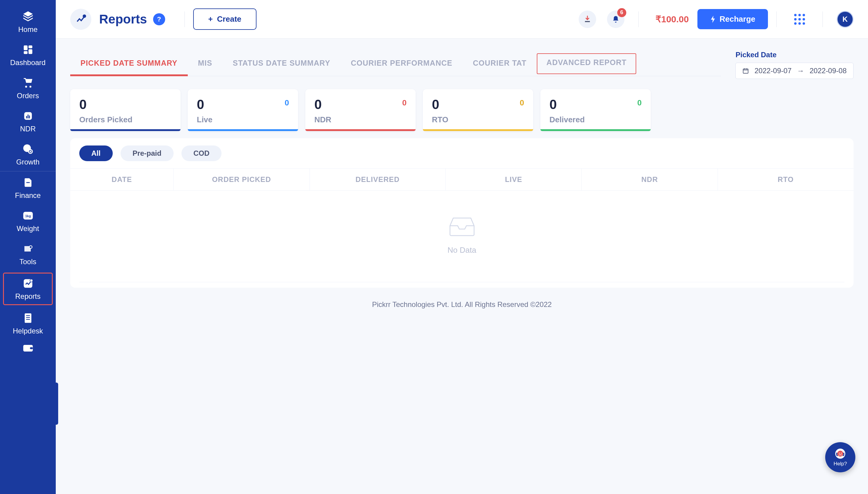 The height and width of the screenshot is (494, 868). What do you see at coordinates (650, 179) in the screenshot?
I see `col-ndr: NDR` at bounding box center [650, 179].